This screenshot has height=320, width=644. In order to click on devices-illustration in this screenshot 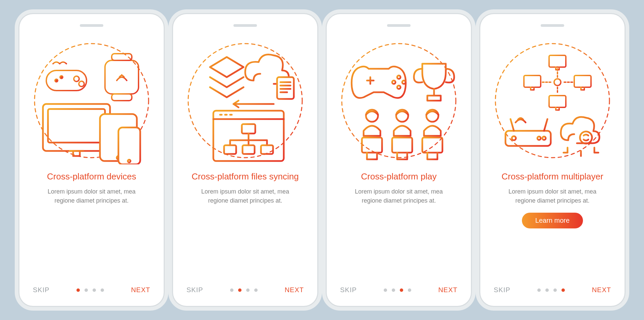, I will do `click(92, 101)`.